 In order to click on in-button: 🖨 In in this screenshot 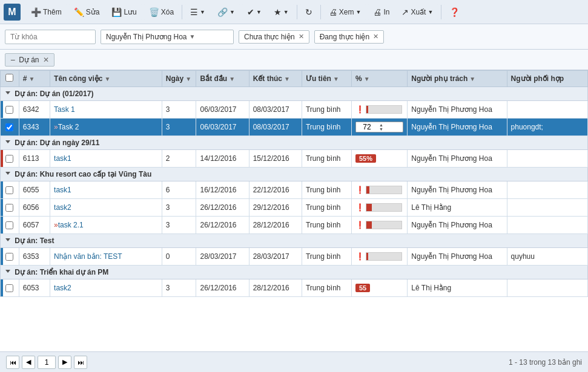, I will do `click(382, 12)`.